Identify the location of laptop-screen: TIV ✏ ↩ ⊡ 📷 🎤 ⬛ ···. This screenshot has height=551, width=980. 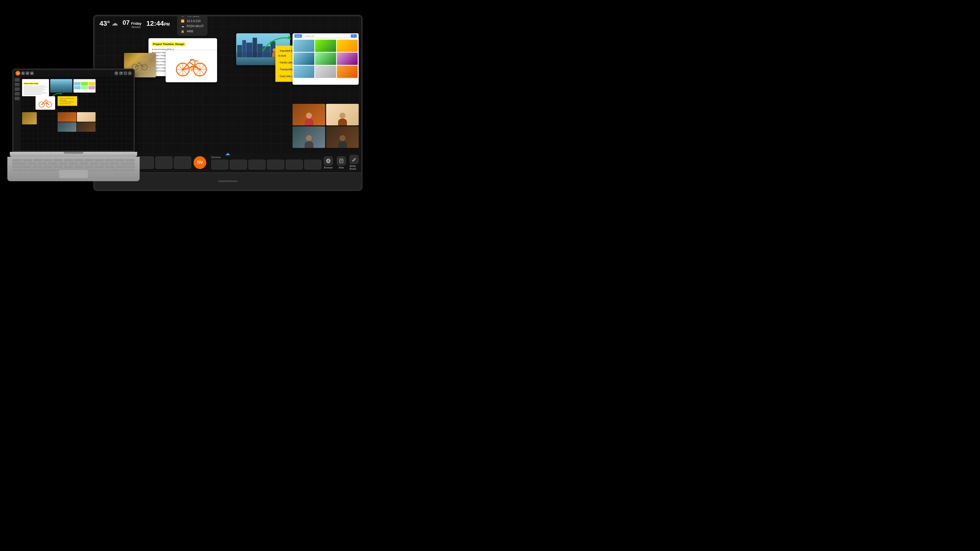
(73, 110).